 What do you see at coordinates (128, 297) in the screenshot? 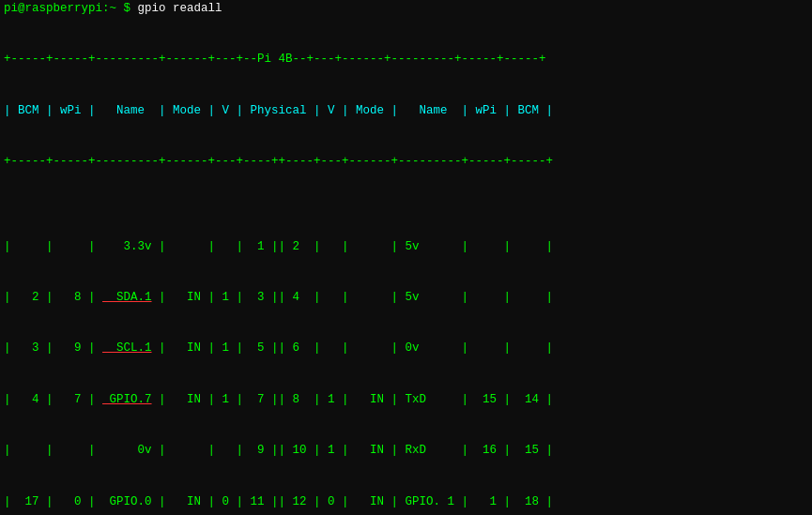
I see `sda1-cell: SDA.1` at bounding box center [128, 297].